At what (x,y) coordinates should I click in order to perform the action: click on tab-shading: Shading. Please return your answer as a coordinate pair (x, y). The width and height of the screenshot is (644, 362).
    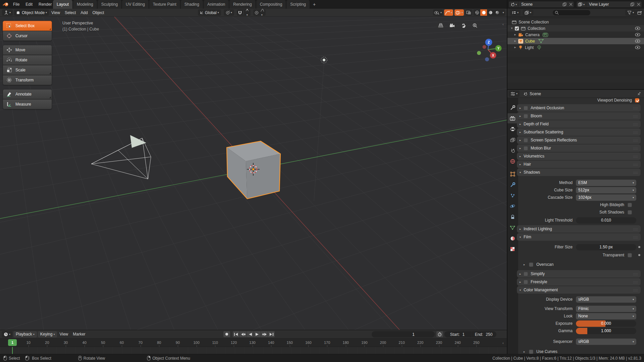
    Looking at the image, I should click on (192, 4).